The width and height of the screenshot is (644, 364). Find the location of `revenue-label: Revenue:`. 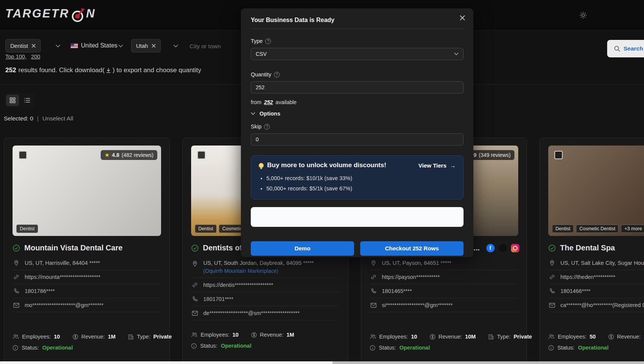

revenue-label: Revenue: is located at coordinates (272, 335).